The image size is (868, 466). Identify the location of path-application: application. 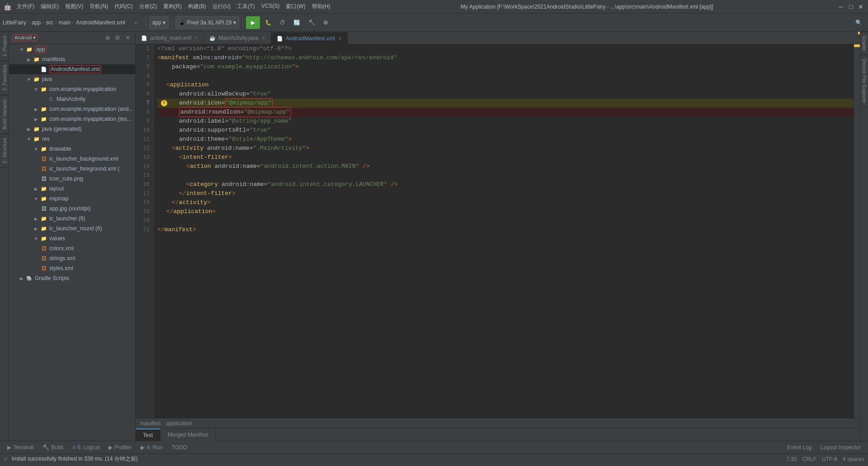
(179, 423).